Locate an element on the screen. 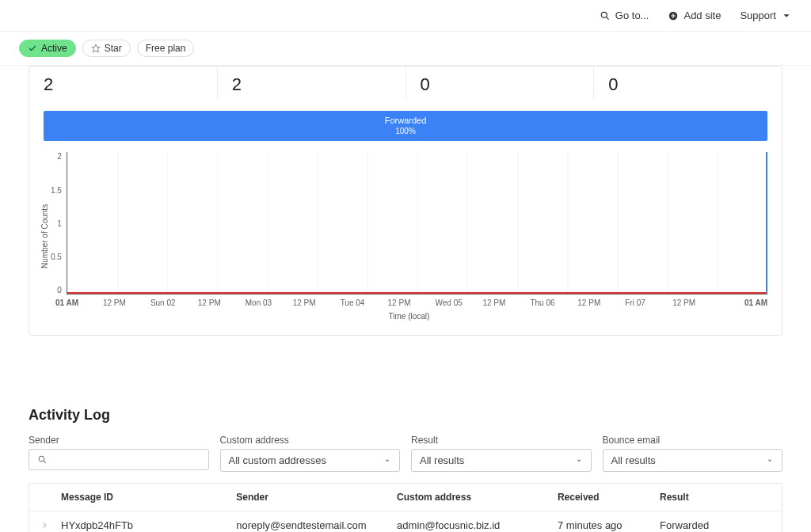 This screenshot has width=811, height=532. forwarded-pct: 100% is located at coordinates (406, 131).